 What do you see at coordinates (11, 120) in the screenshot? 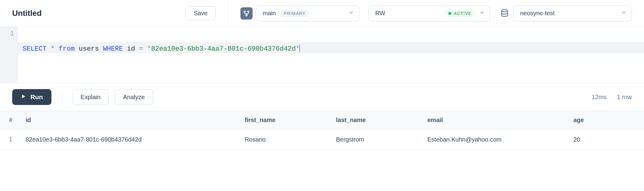
I see `col-index: #` at bounding box center [11, 120].